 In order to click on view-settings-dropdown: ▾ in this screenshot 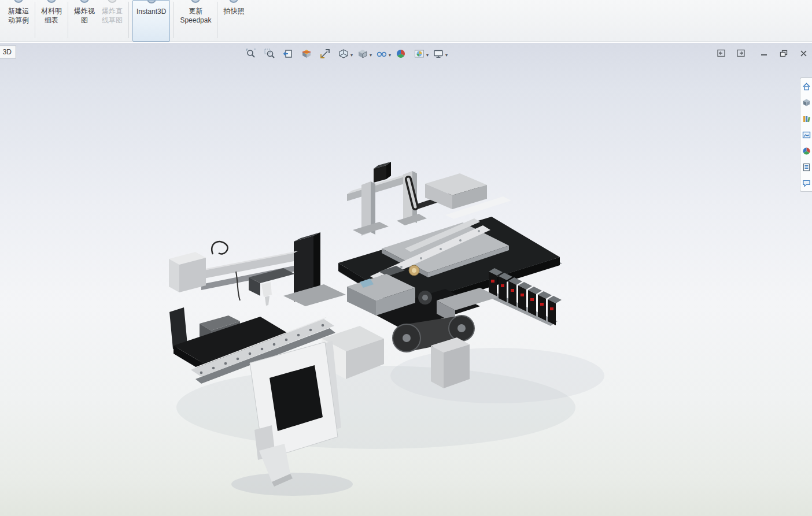, I will do `click(446, 55)`.